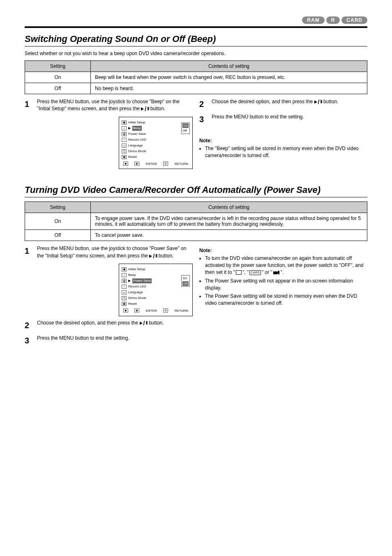 The height and width of the screenshot is (556, 392). I want to click on table-cell: To cancel power save., so click(229, 235).